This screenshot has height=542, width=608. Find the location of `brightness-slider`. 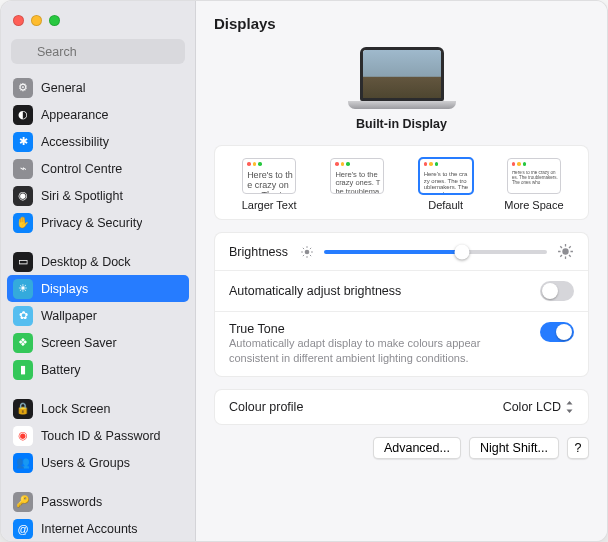

brightness-slider is located at coordinates (436, 252).